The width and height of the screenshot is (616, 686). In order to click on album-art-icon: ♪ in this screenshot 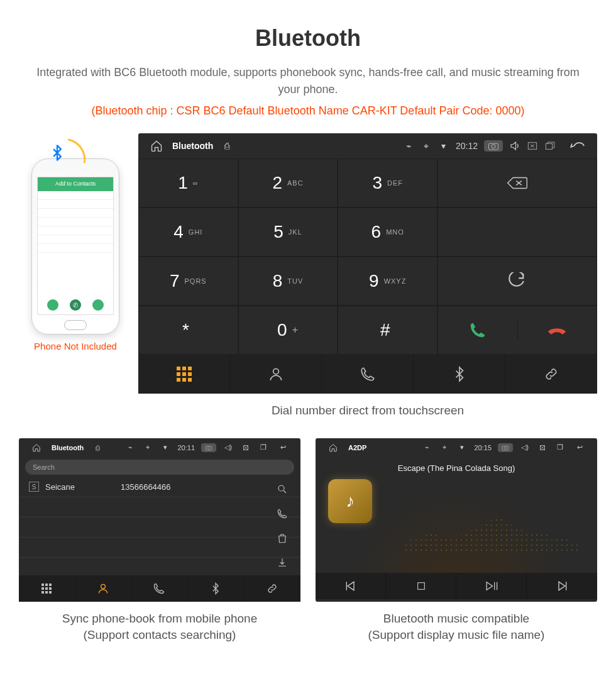, I will do `click(350, 501)`.